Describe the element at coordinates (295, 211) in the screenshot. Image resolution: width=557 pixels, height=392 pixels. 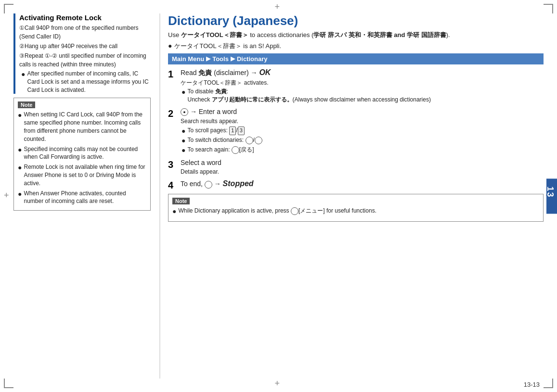
I see `circle-menu` at that location.